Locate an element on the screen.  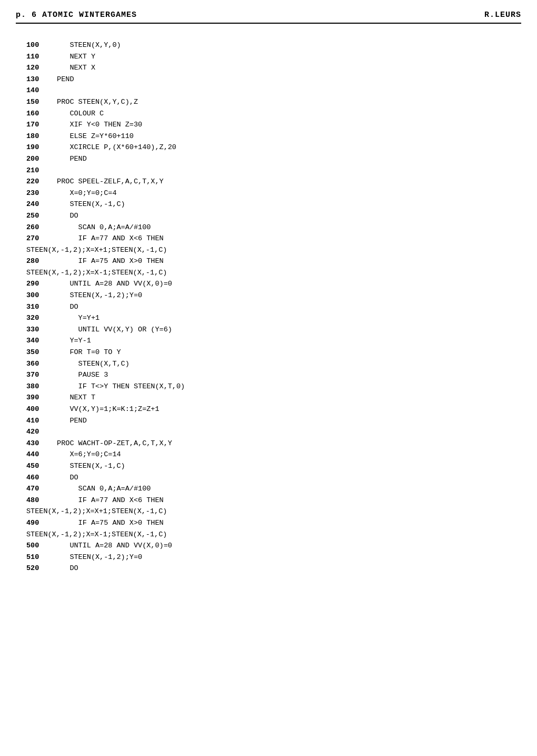
code-line: 240 STEEN(X,-1,C) is located at coordinates (268, 204).